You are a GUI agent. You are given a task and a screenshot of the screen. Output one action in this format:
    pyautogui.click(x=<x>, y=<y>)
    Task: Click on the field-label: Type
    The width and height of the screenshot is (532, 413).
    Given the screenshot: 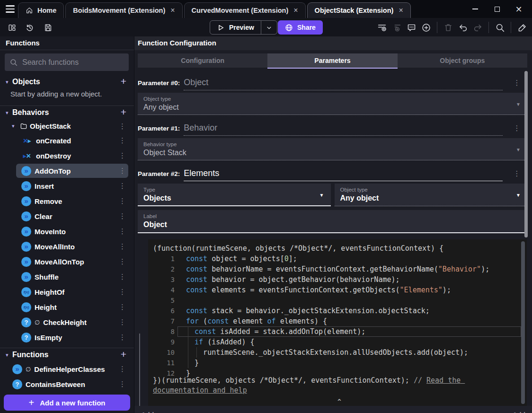 What is the action you would take?
    pyautogui.click(x=234, y=190)
    